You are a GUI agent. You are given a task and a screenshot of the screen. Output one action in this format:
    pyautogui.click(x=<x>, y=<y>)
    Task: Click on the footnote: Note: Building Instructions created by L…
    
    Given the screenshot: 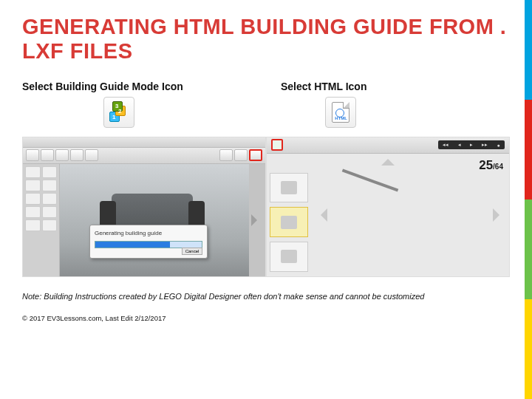 What is the action you would take?
    pyautogui.click(x=266, y=296)
    